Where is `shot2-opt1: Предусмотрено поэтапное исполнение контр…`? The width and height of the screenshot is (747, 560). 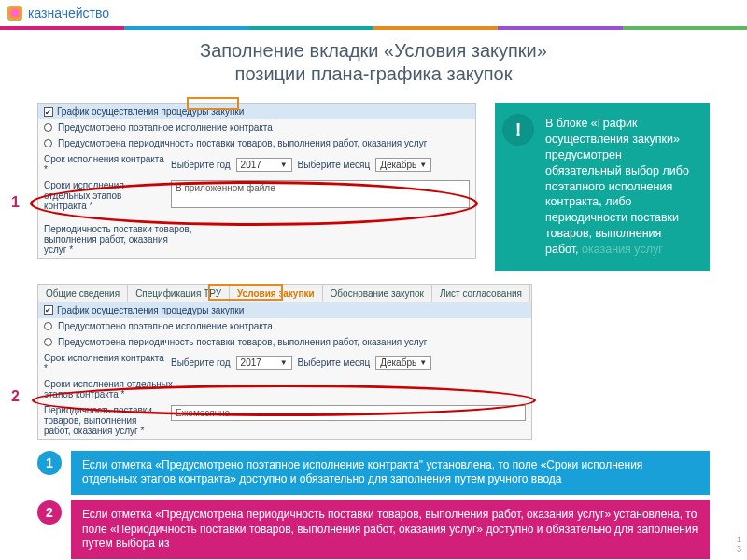
shot2-opt1: Предусмотрено поэтапное исполнение контр… is located at coordinates (165, 327).